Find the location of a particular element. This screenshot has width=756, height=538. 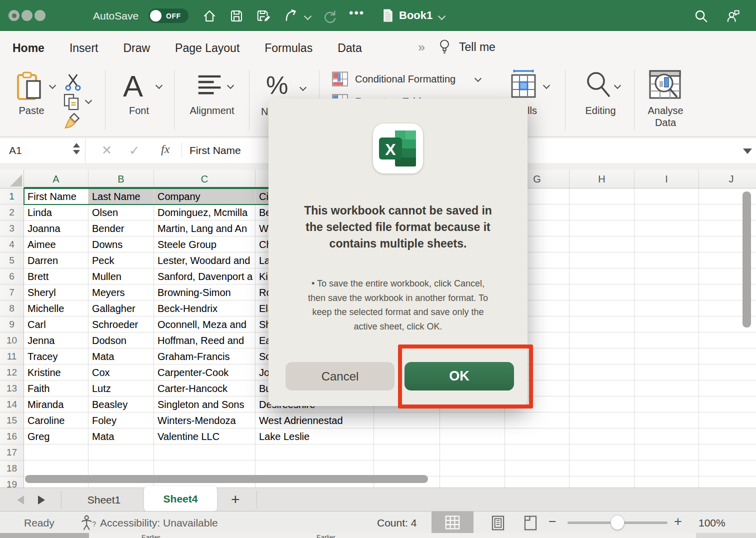

menu-tab-formulas: Formulas is located at coordinates (288, 48).